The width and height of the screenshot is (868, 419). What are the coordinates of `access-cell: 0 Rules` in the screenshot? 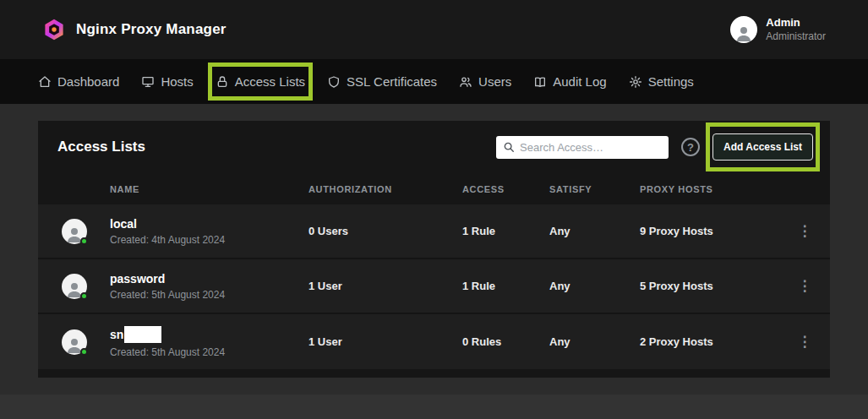 It's located at (505, 341).